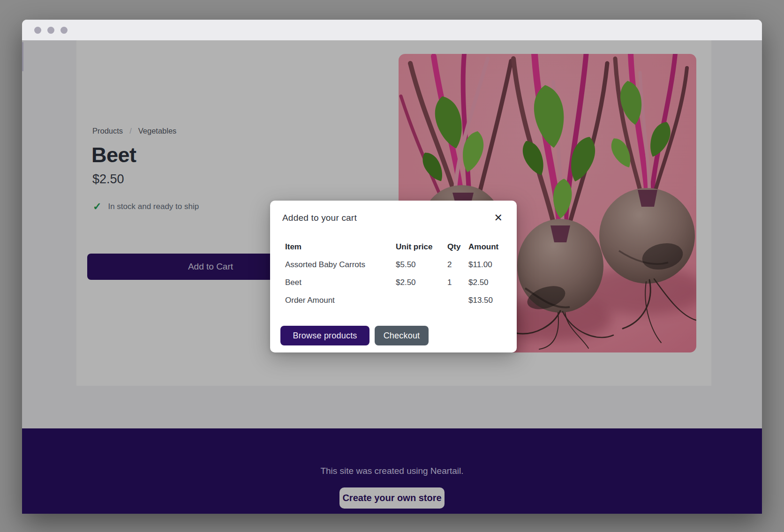 The image size is (784, 532). What do you see at coordinates (320, 218) in the screenshot?
I see `modal-title: Added to your cart` at bounding box center [320, 218].